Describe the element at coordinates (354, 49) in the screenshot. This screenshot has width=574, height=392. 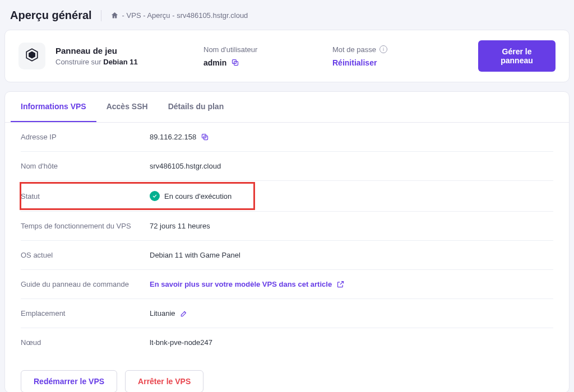
I see `password-label: Mot de passe` at that location.